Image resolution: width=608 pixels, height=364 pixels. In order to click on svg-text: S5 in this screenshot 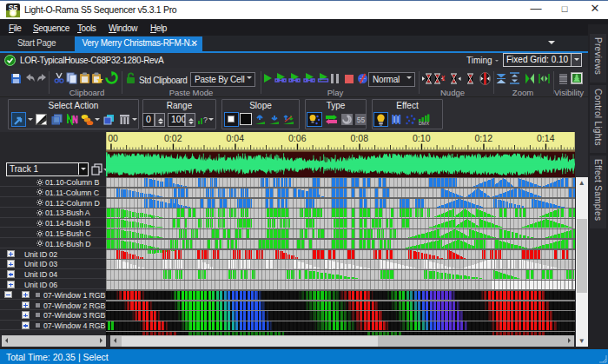, I will do `click(14, 8)`.